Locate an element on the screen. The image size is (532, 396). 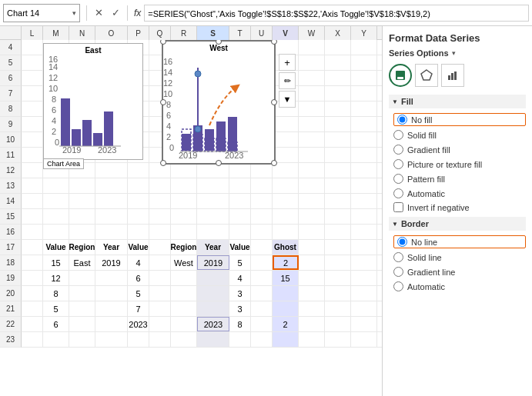
col-header-R: R is located at coordinates (184, 33).